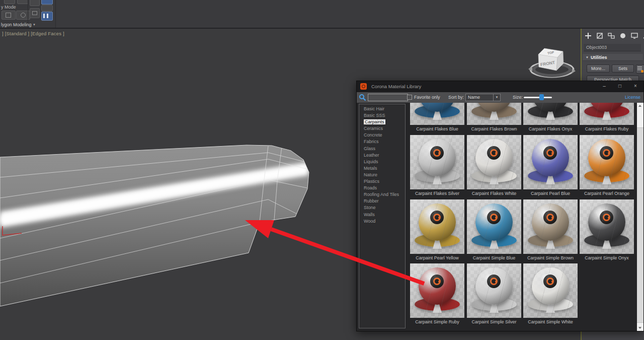  I want to click on material-card: Carpaint Simple White, so click(550, 294).